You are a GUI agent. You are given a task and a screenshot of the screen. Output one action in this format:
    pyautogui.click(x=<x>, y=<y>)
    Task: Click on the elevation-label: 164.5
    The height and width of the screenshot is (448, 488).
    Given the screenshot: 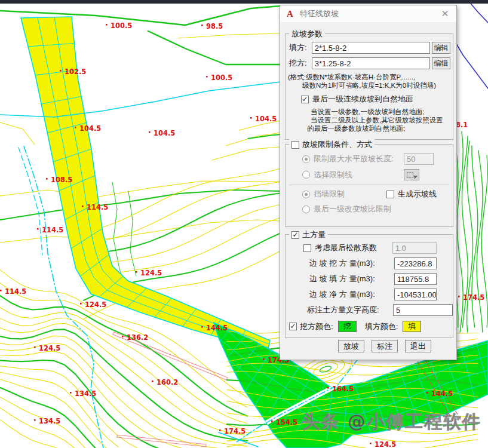 What is the action you would take?
    pyautogui.click(x=343, y=389)
    